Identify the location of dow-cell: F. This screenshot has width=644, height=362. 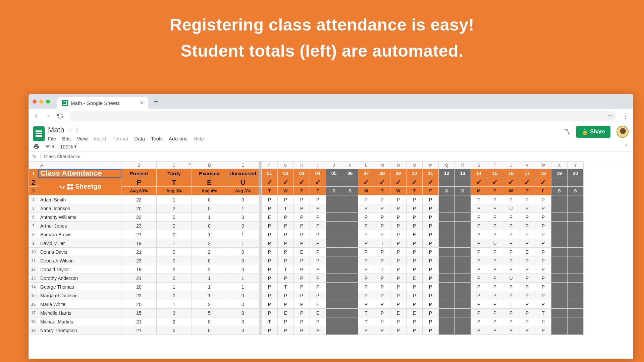
(543, 191).